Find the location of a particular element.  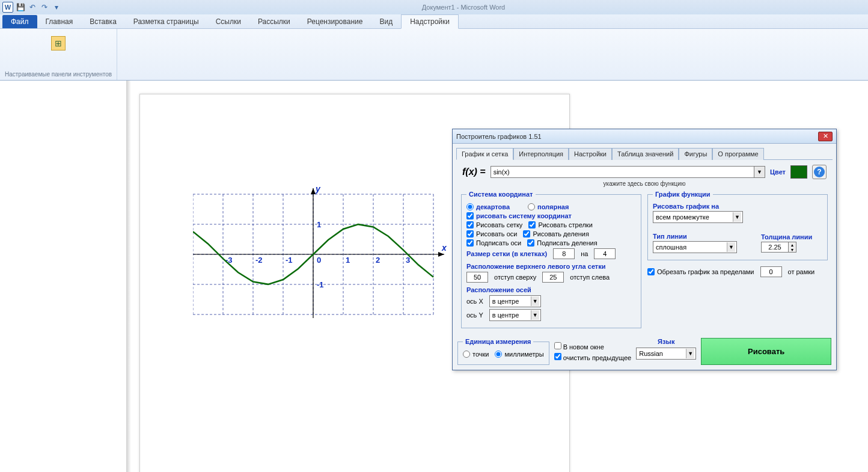

dtab-settings: Настройки is located at coordinates (590, 154).